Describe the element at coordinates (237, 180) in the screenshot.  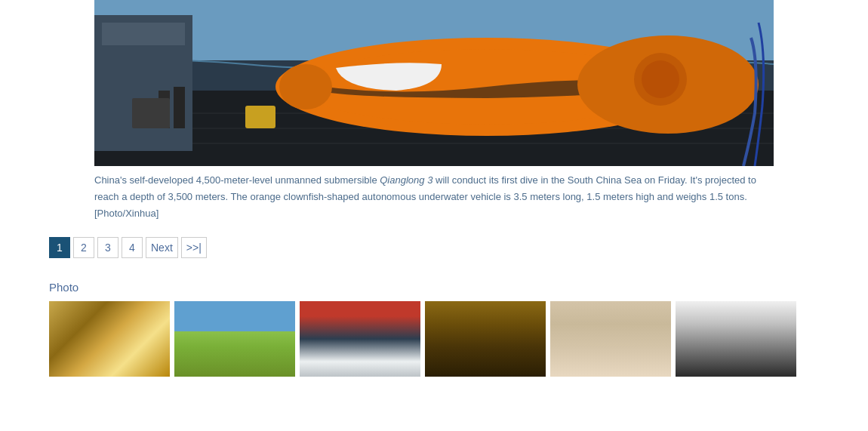
I see `caption-text-before: China's self-developed 4,500-meter-level…` at that location.